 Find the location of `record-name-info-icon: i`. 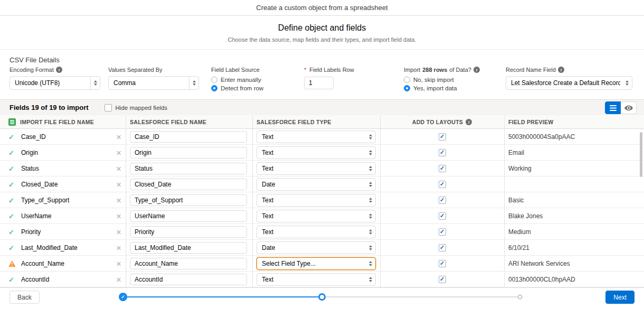

record-name-info-icon: i is located at coordinates (561, 70).